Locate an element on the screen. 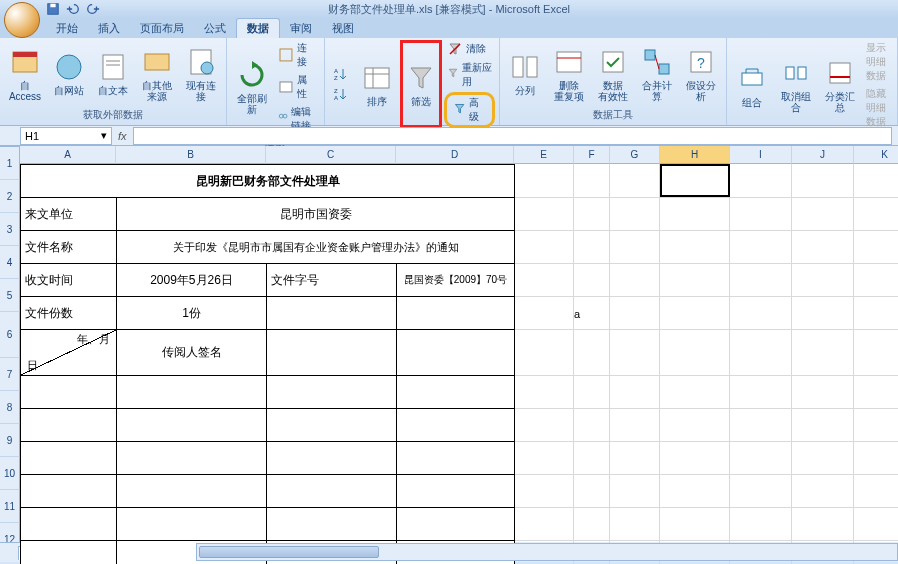 This screenshot has height=564, width=898. column-header-C: C is located at coordinates (331, 155).